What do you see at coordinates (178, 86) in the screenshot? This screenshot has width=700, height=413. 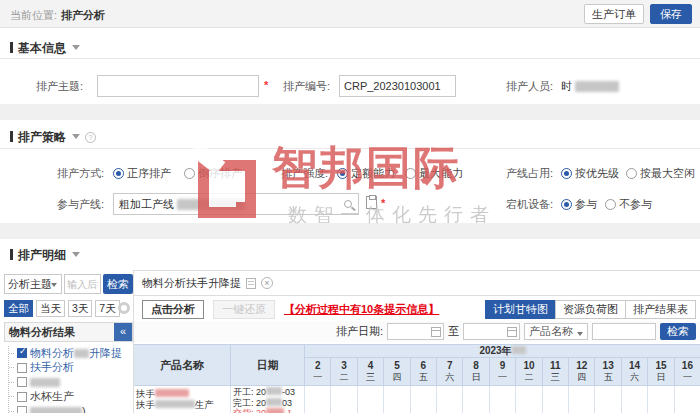 I see `subject-input` at bounding box center [178, 86].